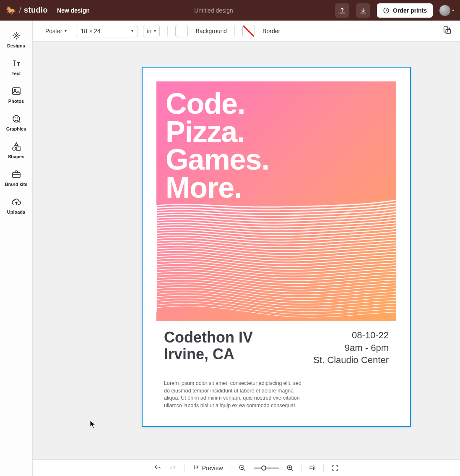 This screenshot has width=460, height=476. Describe the element at coordinates (264, 468) in the screenshot. I see `zoom-thumb` at that location.